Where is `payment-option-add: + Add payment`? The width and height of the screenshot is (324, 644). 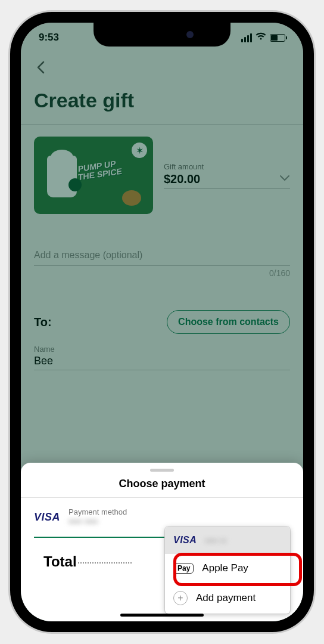
payment-option-add: + Add payment is located at coordinates (228, 598).